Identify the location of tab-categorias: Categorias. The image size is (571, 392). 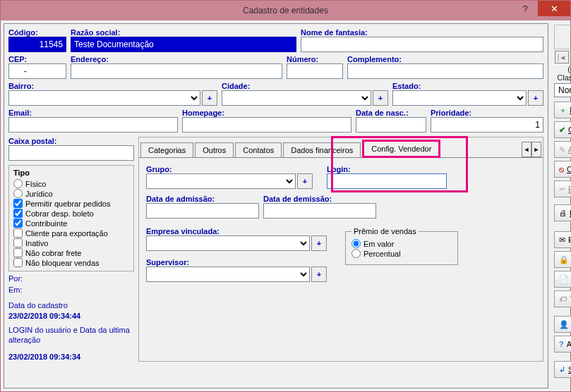
(167, 149).